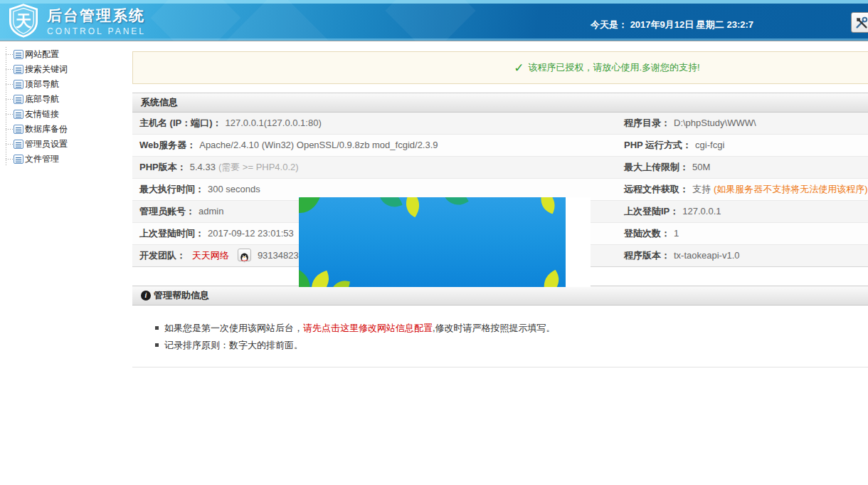  Describe the element at coordinates (181, 296) in the screenshot. I see `help-title: 管理帮助信息` at that location.